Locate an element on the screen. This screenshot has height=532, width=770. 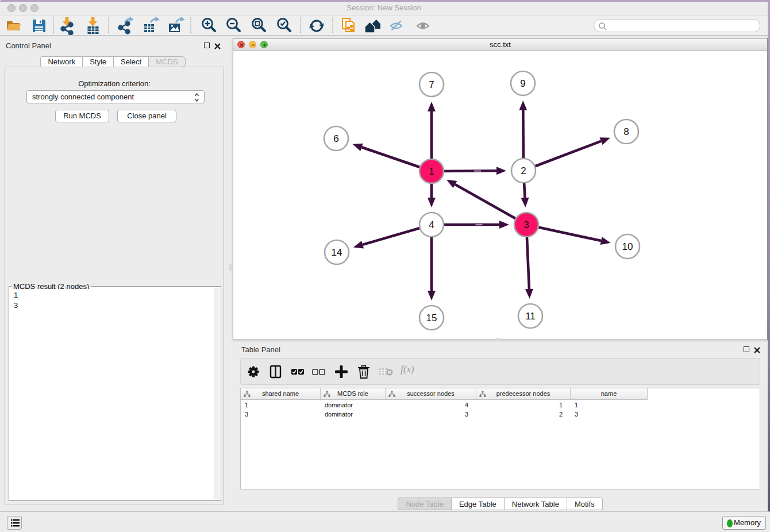
network-window-title: scc.txt is located at coordinates (500, 45).